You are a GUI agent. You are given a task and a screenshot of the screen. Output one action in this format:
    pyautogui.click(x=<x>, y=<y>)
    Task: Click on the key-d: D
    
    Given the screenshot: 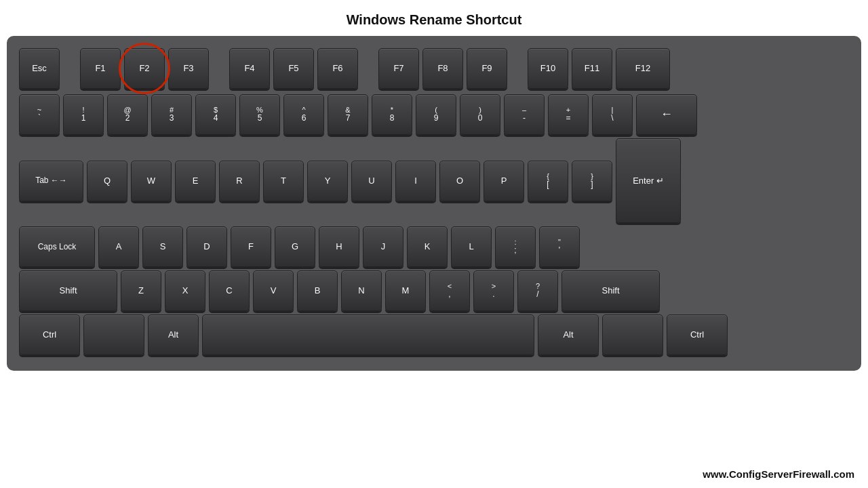 What is the action you would take?
    pyautogui.click(x=207, y=247)
    